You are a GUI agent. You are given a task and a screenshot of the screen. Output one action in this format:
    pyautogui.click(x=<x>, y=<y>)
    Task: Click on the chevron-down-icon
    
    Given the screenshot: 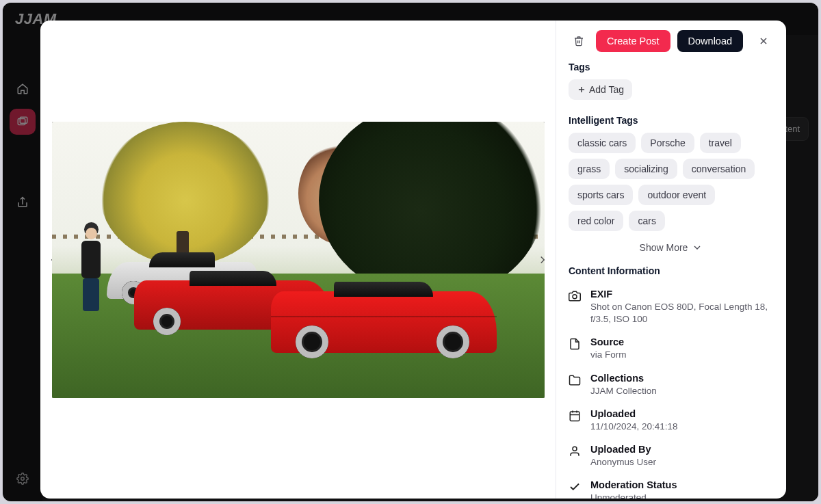 What is the action you would take?
    pyautogui.click(x=697, y=248)
    